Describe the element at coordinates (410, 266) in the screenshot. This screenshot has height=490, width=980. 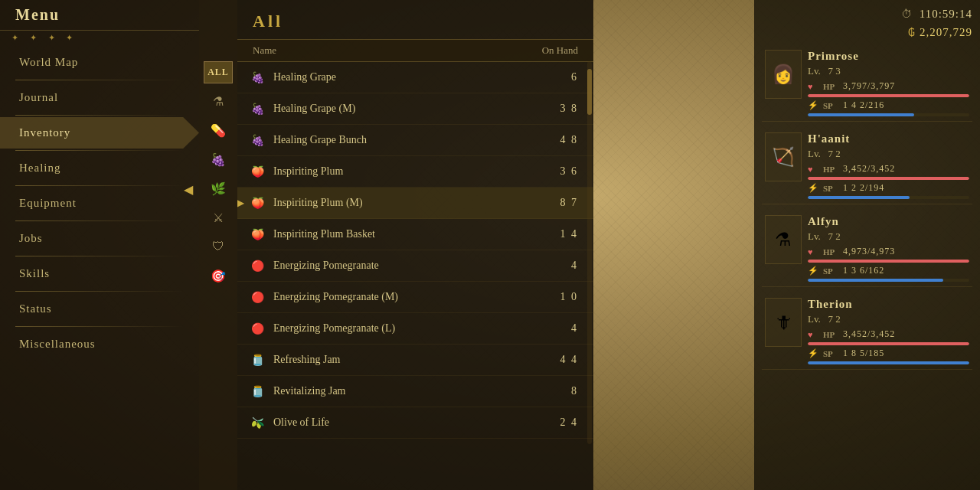
I see `item-name: Energizing Pomegranate` at that location.